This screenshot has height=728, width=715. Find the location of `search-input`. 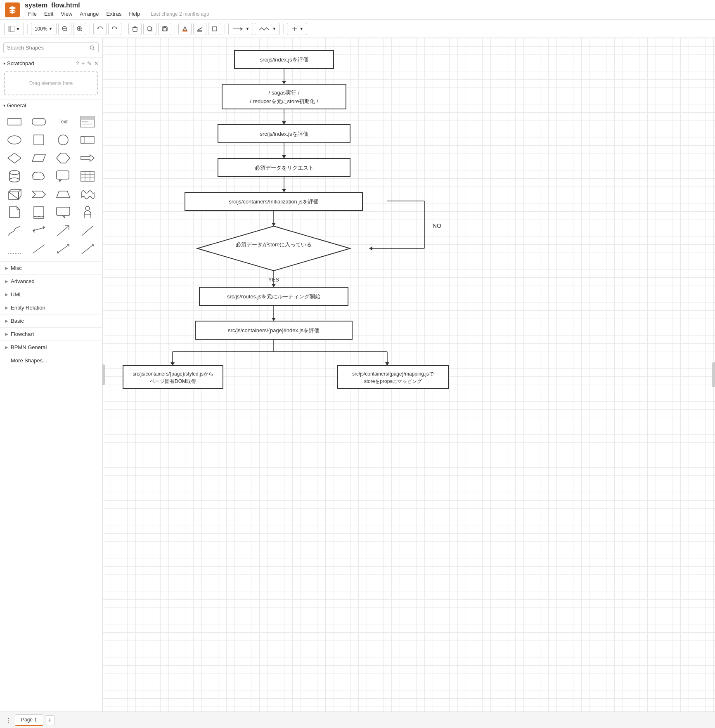

search-input is located at coordinates (47, 48).